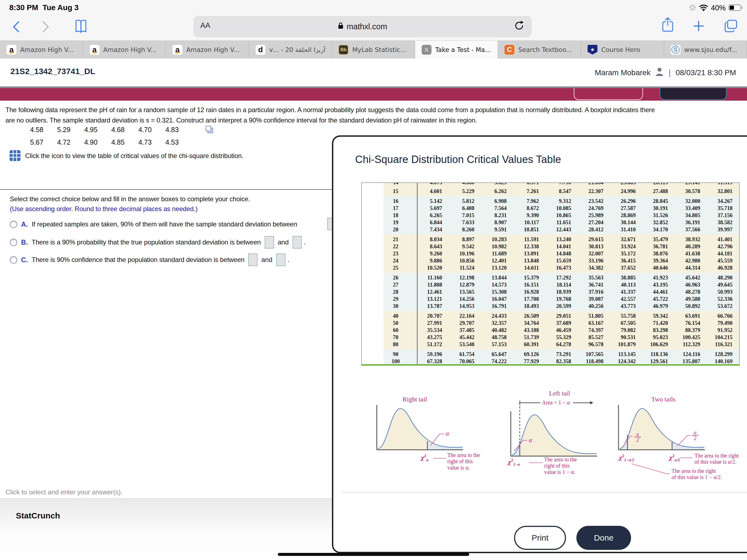 The height and width of the screenshot is (560, 747). I want to click on choice-row-c: C. There is 90% confidence that the popu…, so click(150, 260).